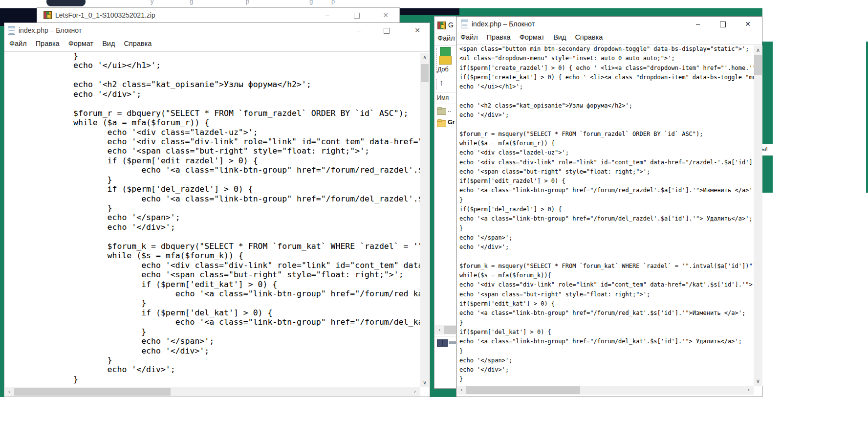  Describe the element at coordinates (442, 124) in the screenshot. I see `folder-icon` at that location.